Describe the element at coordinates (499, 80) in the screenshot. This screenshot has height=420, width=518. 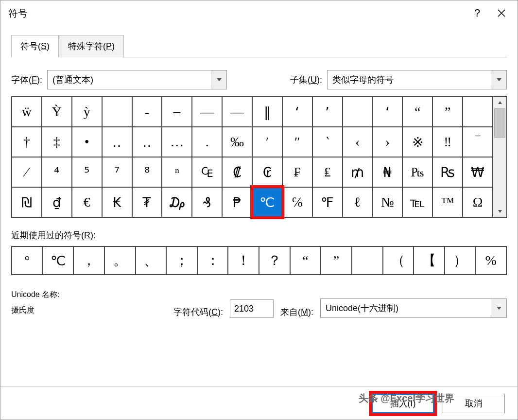
I see `subset-combo-button` at that location.